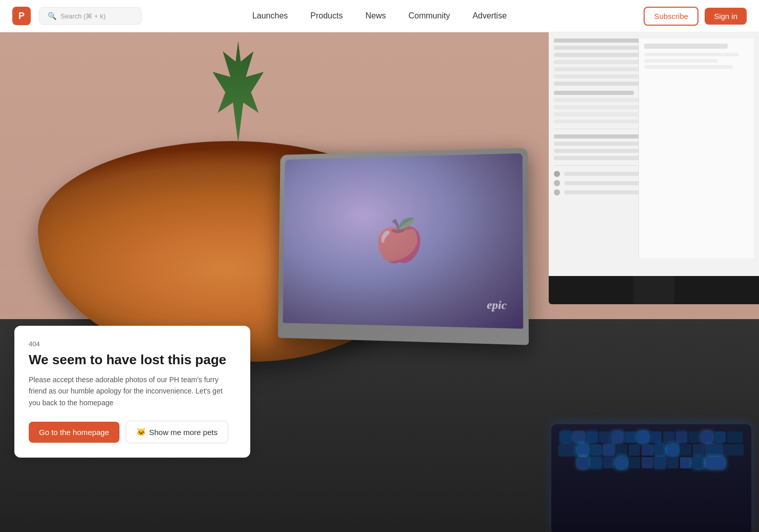 This screenshot has height=532, width=759. Describe the element at coordinates (142, 432) in the screenshot. I see `pets-emoji: 🐱` at that location.